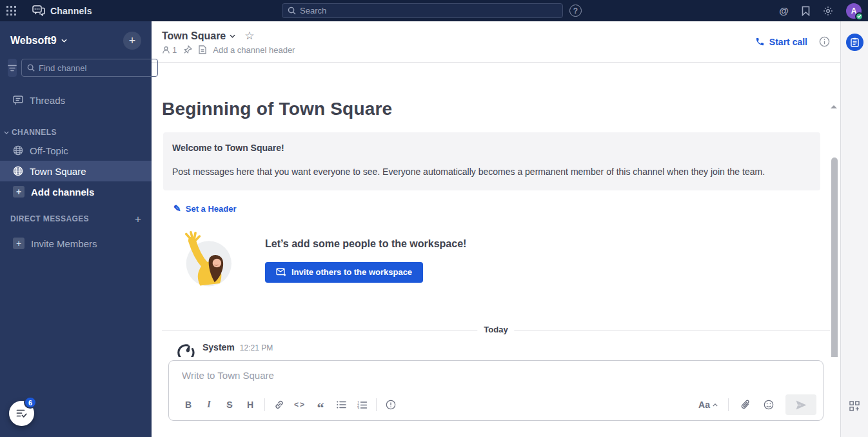  I want to click on italic-button: I, so click(209, 405).